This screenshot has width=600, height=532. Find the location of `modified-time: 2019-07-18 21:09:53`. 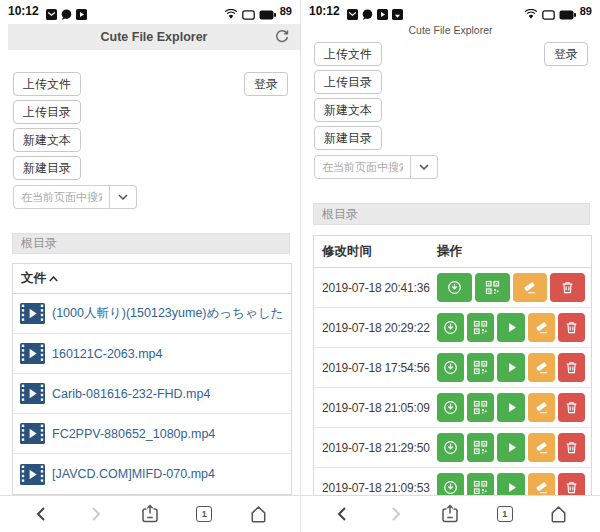

modified-time: 2019-07-18 21:09:53 is located at coordinates (376, 488).